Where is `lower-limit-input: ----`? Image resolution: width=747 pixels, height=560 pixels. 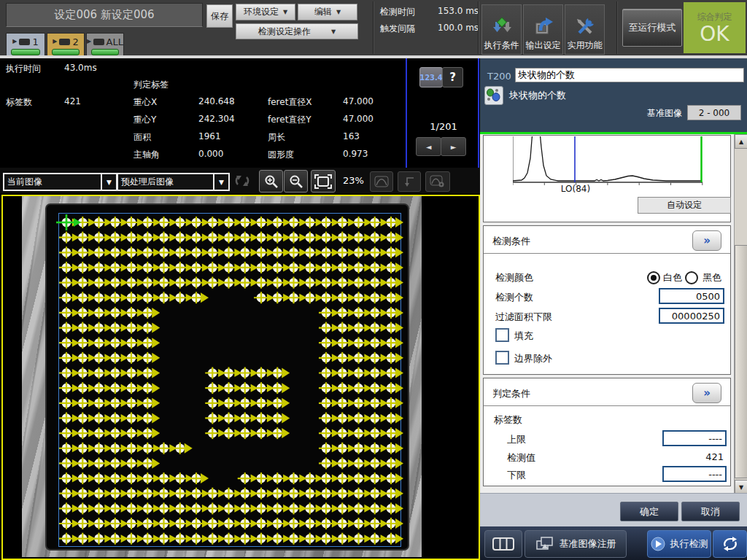
lower-limit-input: ---- is located at coordinates (694, 474).